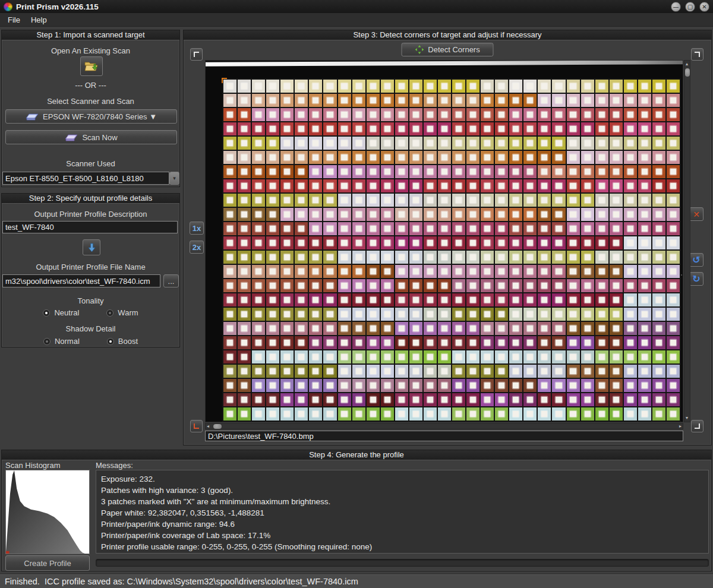  What do you see at coordinates (444, 426) in the screenshot?
I see `horizontal-scrollbar: ◂ ▸` at bounding box center [444, 426].